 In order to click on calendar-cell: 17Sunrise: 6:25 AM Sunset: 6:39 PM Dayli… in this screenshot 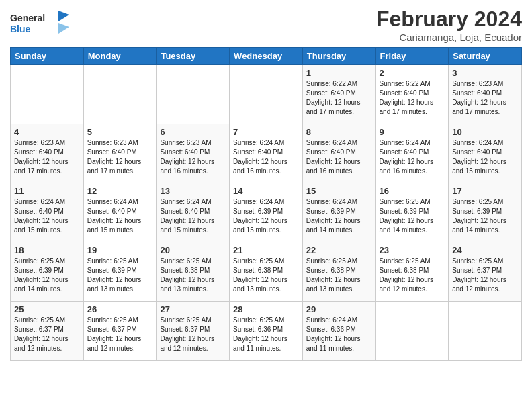, I will do `click(485, 213)`.